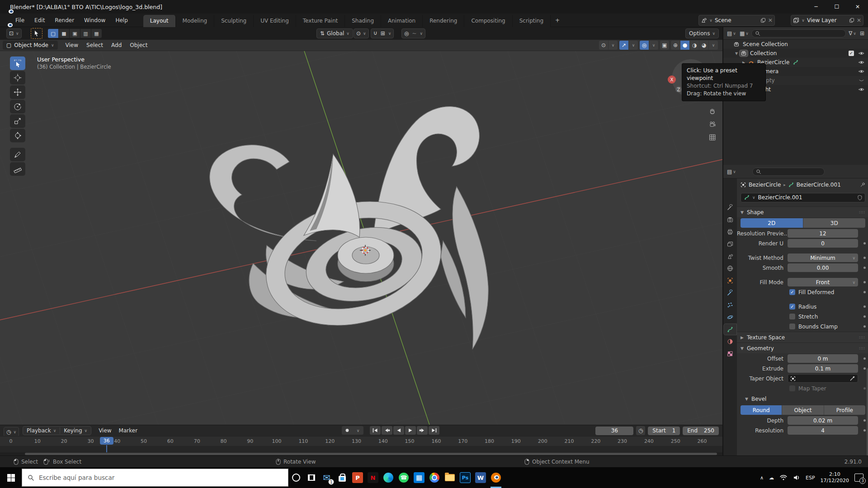  Describe the element at coordinates (863, 185) in the screenshot. I see `pin-icon` at that location.